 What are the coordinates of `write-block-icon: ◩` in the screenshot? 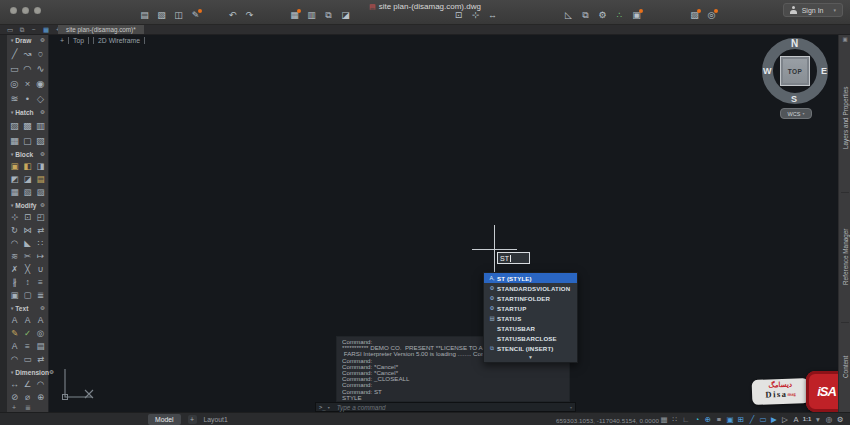 It's located at (14, 180).